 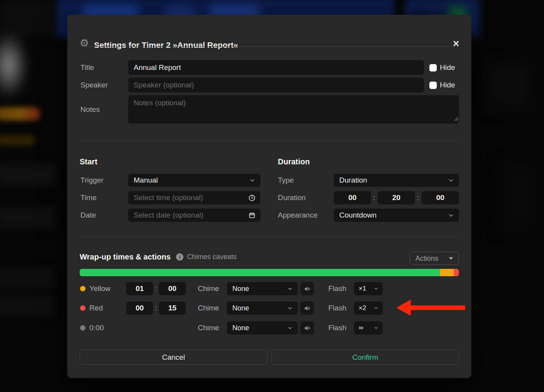 What do you see at coordinates (140, 308) in the screenshot?
I see `red-minutes-input` at bounding box center [140, 308].